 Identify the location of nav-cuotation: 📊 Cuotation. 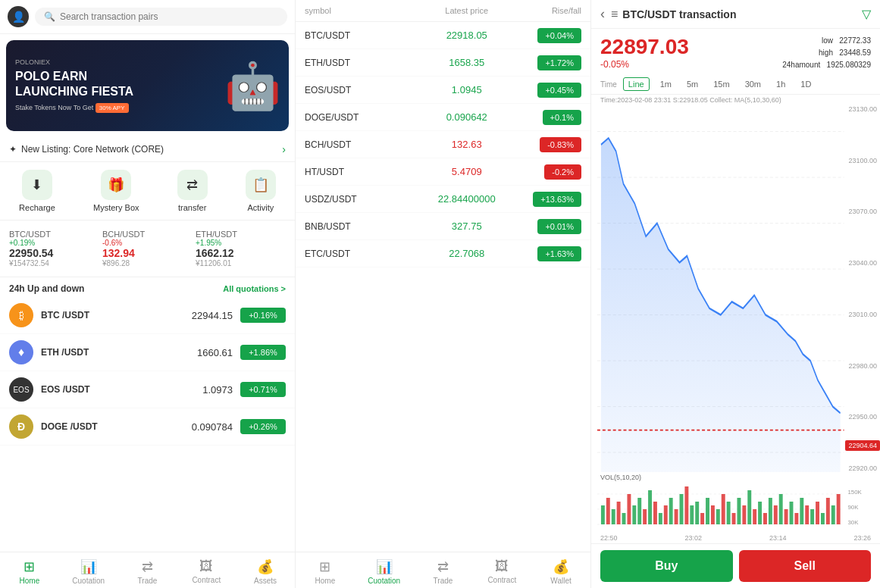
(89, 571).